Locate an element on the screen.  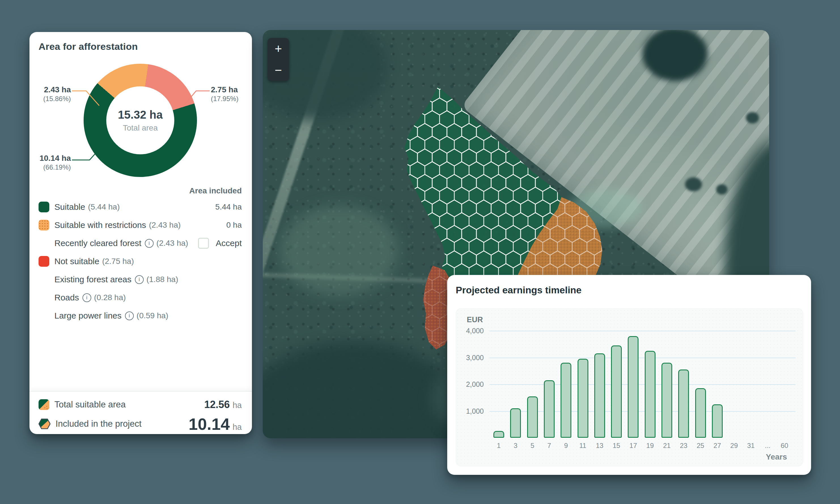
x-axis-tick: 3 is located at coordinates (515, 446).